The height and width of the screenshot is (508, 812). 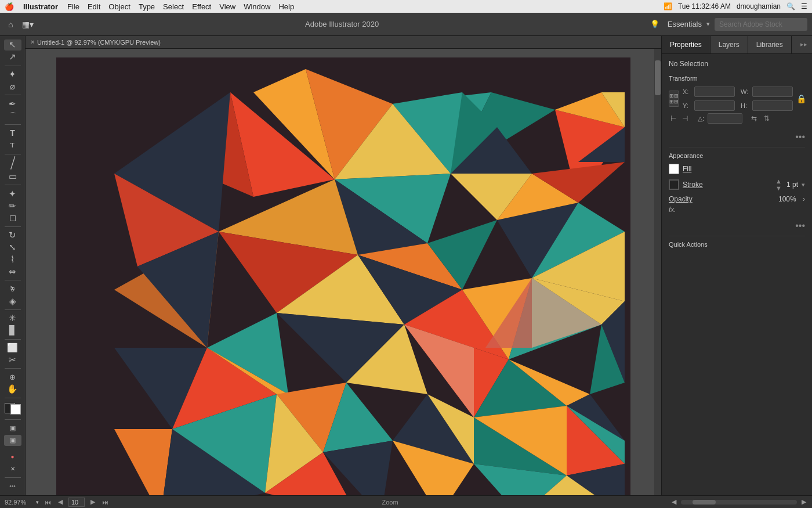 What do you see at coordinates (773, 106) in the screenshot?
I see `h-input` at bounding box center [773, 106].